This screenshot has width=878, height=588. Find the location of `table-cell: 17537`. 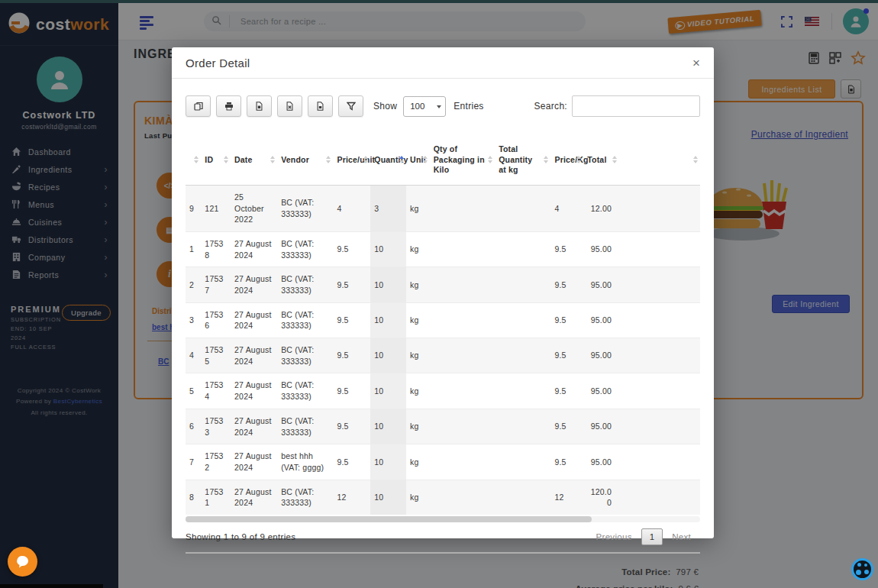

table-cell: 17537 is located at coordinates (215, 285).